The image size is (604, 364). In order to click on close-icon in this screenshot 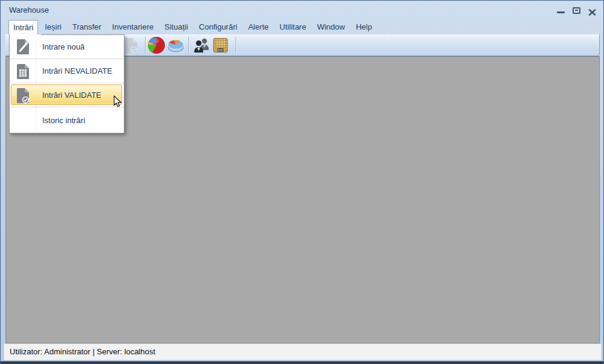, I will do `click(592, 12)`.